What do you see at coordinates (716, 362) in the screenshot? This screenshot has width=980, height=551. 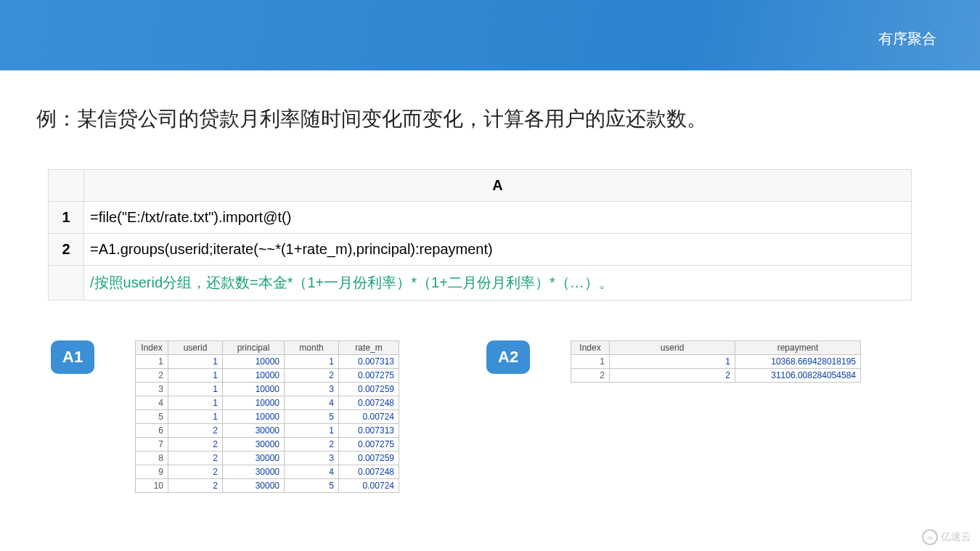 I see `a2-result-table: Index userid repayment 1110368.669428018…` at bounding box center [716, 362].